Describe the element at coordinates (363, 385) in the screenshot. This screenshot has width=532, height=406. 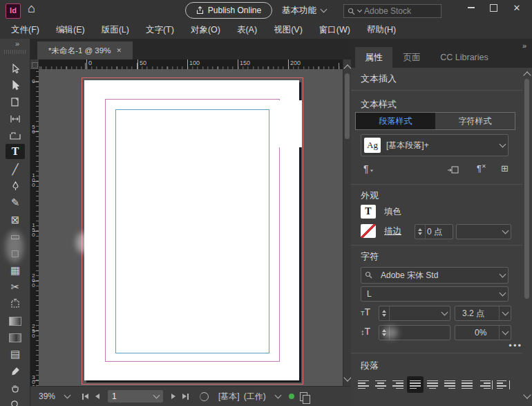
I see `align-left-button` at that location.